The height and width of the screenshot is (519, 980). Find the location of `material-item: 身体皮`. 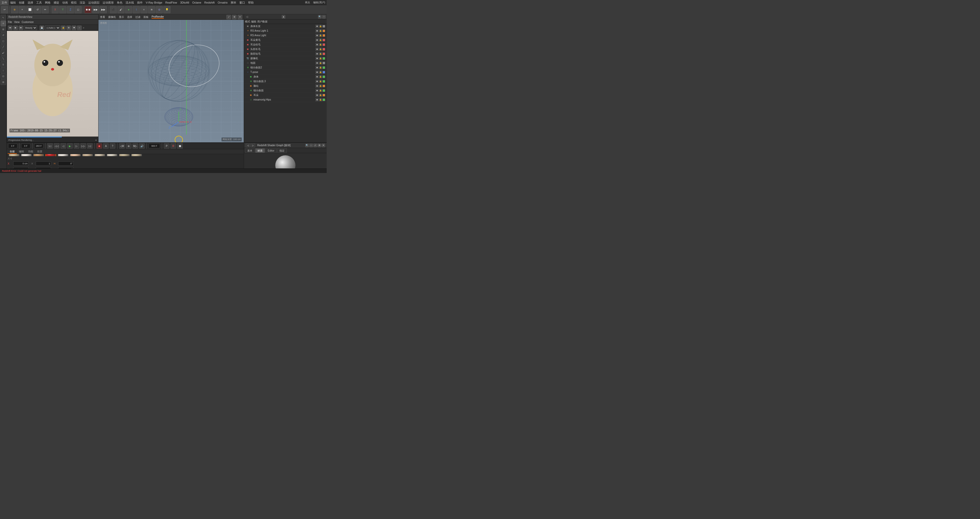

material-item: 身体皮 is located at coordinates (100, 155).